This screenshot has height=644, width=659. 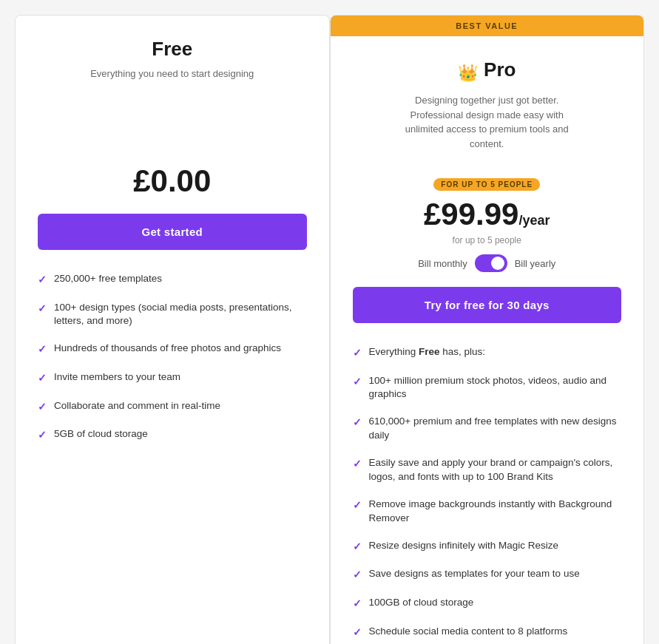 I want to click on feature-text: 5GB of cloud storage, so click(x=101, y=435).